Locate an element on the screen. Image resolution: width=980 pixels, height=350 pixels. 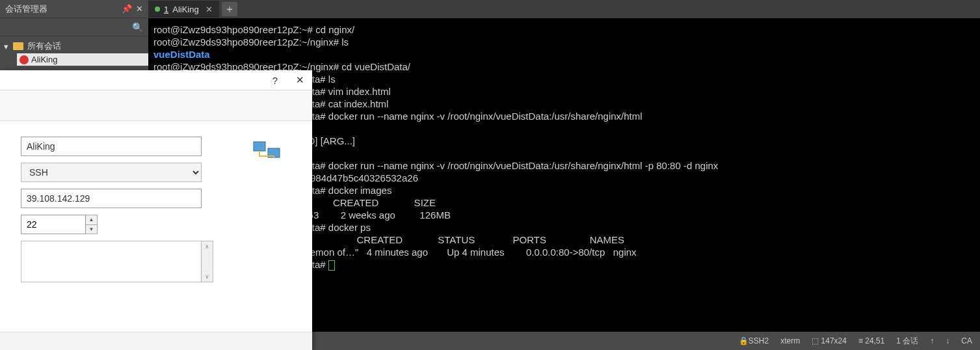
tab-label: AliKing is located at coordinates (185, 9).